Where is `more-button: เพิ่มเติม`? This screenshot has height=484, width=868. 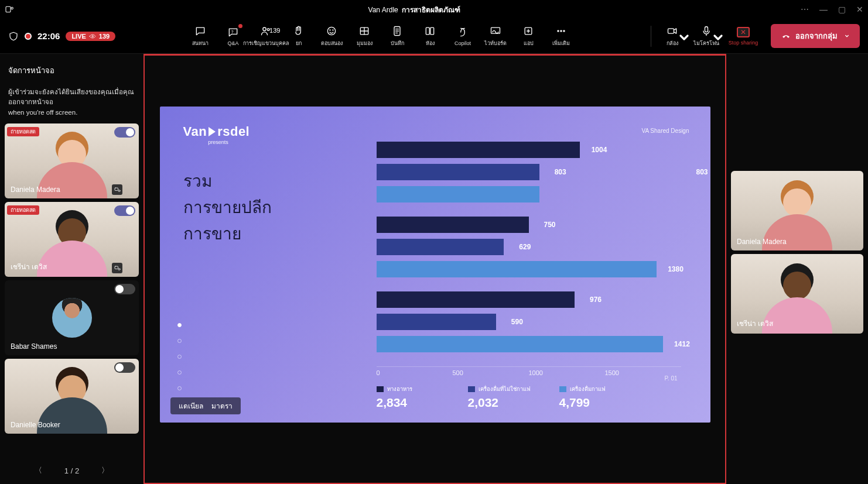 more-button: เพิ่มเติม is located at coordinates (561, 36).